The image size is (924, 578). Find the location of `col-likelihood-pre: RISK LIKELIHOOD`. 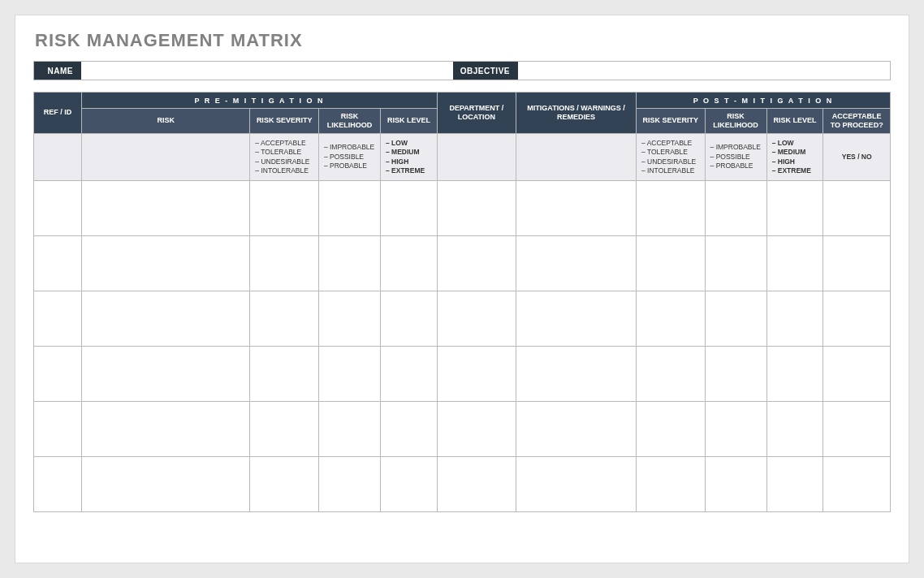

col-likelihood-pre: RISK LIKELIHOOD is located at coordinates (349, 122).